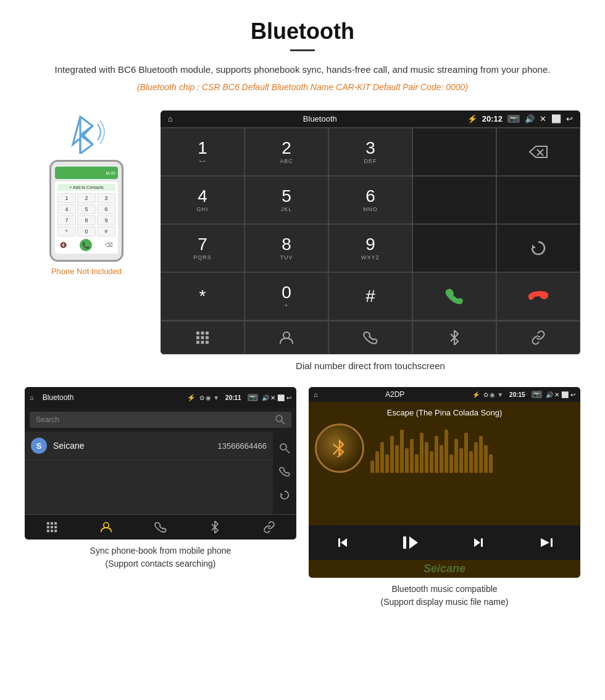 This screenshot has height=700, width=605. I want to click on dial-key-7: 7PQRS, so click(202, 248).